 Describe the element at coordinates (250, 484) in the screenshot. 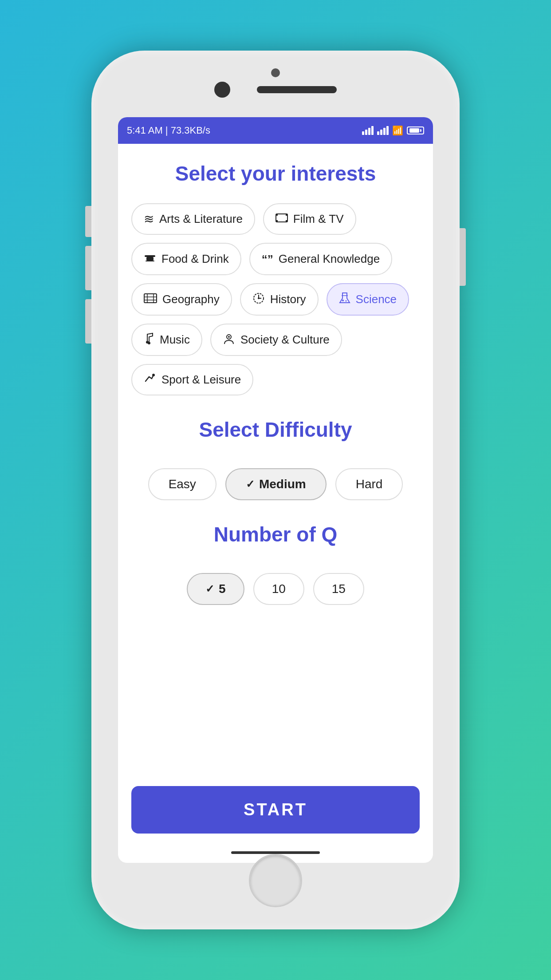

I see `check-medium-icon: ✓` at that location.